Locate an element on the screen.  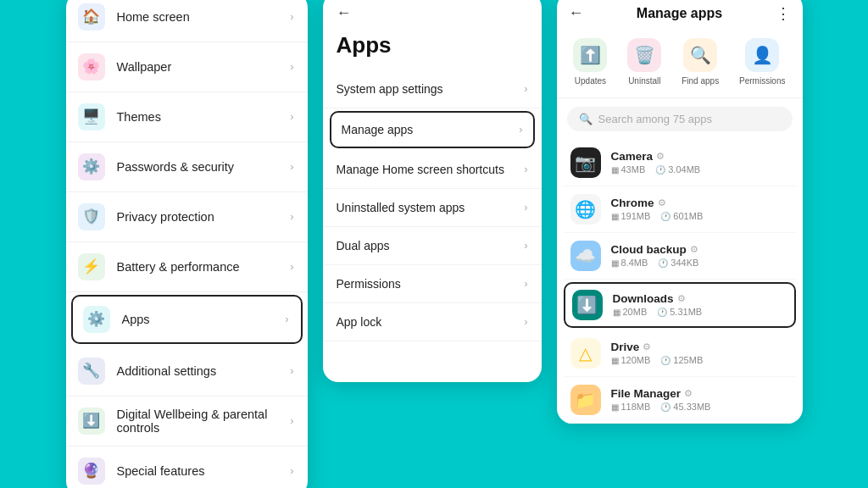
drive-storage: ▦ 120MB is located at coordinates (631, 360).